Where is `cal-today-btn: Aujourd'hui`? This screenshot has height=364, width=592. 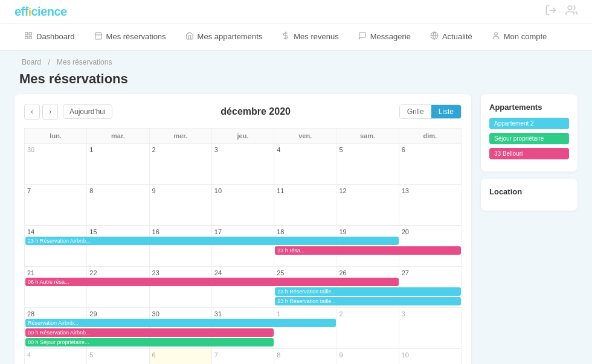 cal-today-btn: Aujourd'hui is located at coordinates (88, 112).